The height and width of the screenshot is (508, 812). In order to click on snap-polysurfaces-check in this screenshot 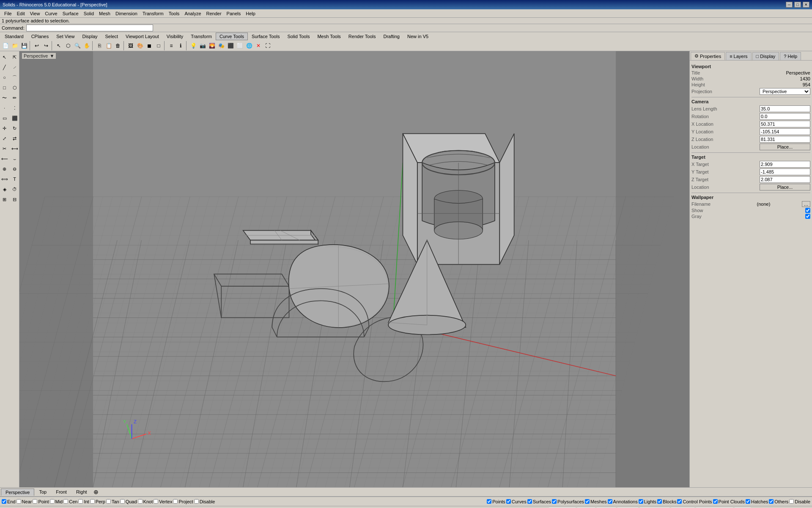, I will do `click(554, 501)`.